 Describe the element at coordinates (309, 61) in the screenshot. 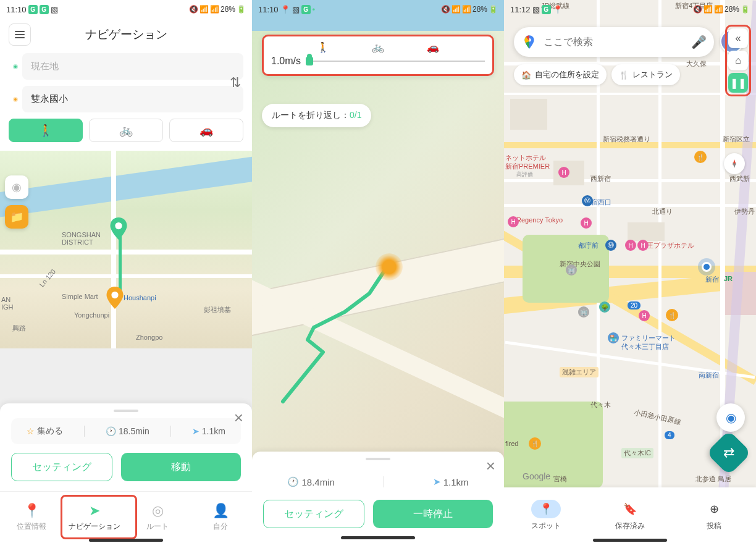

I see `slider-knob` at that location.